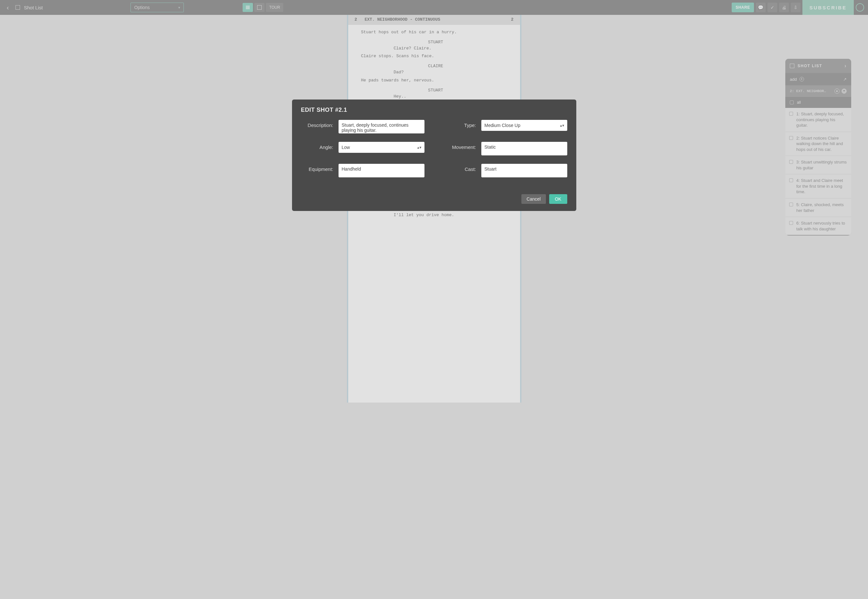  Describe the element at coordinates (460, 168) in the screenshot. I see `label-cast: Cast:` at that location.